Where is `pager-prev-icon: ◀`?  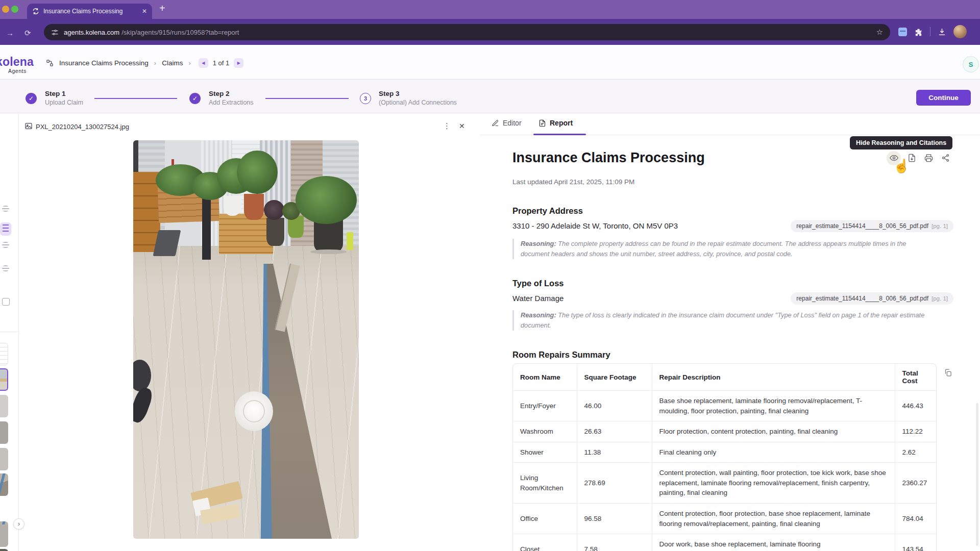
pager-prev-icon: ◀ is located at coordinates (203, 63).